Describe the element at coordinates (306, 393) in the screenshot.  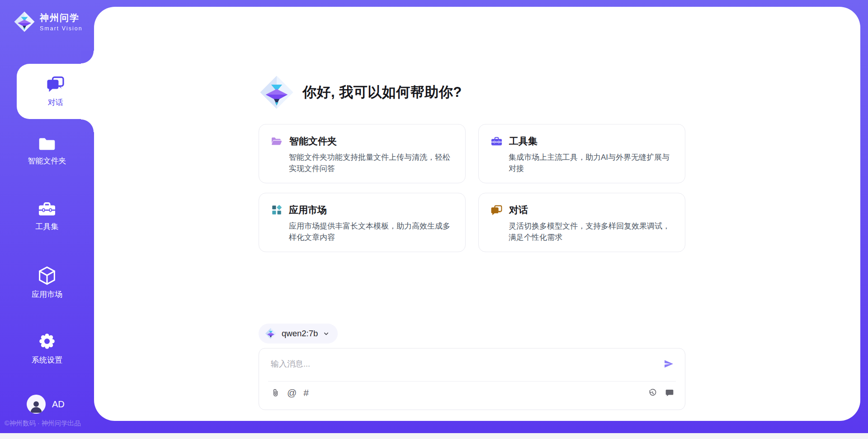
I see `hash-icon: #` at that location.